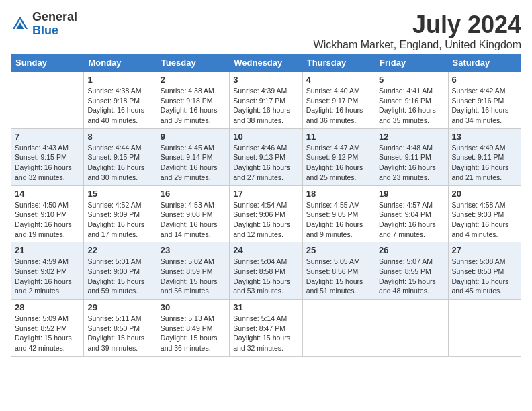 This screenshot has height=411, width=532. I want to click on day-info: Sunrise: 5:01 AM Sunset: 9:00 PM Dayligh…, so click(120, 277).